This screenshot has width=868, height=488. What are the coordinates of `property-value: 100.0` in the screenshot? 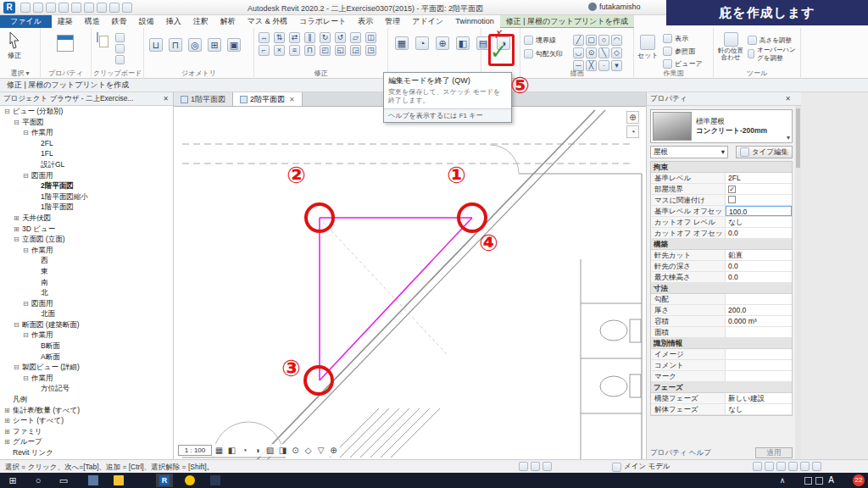 It's located at (759, 211).